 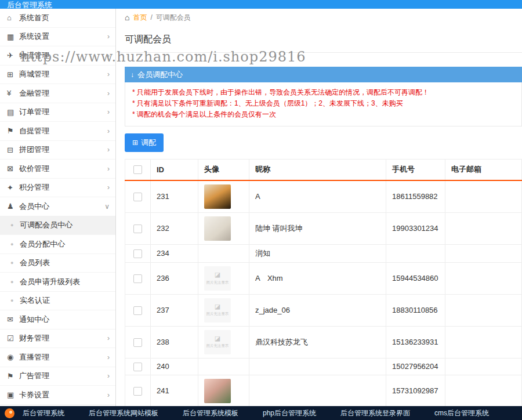 I want to click on user-icon: ♟, so click(x=13, y=207).